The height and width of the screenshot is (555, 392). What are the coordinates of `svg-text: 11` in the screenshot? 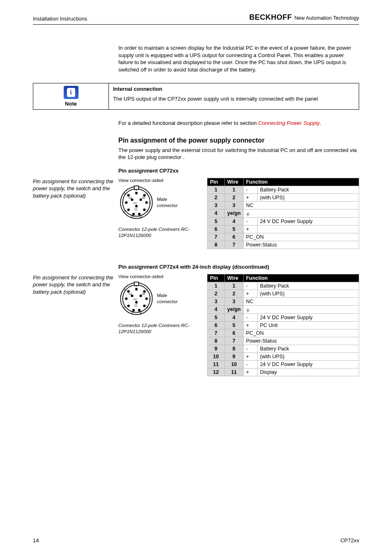 It's located at (136, 210).